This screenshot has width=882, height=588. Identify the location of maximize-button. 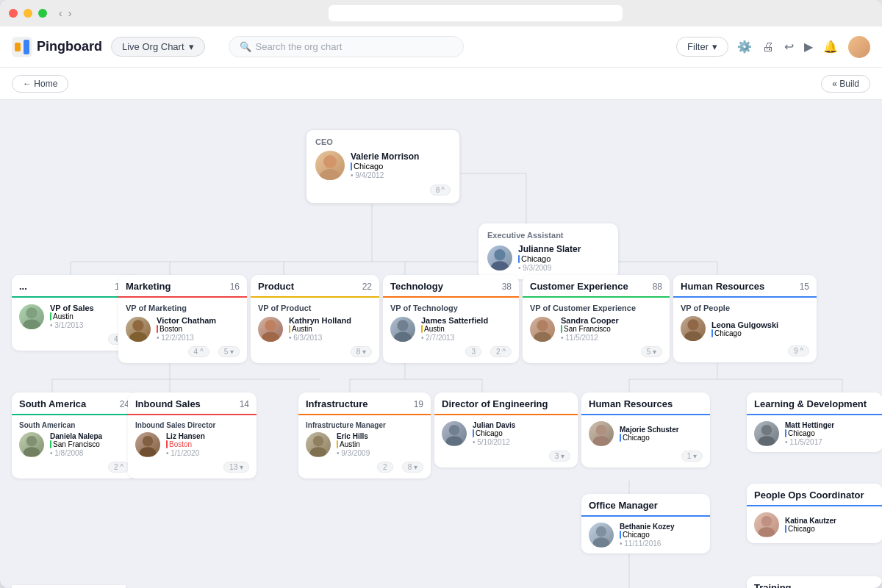
(43, 13).